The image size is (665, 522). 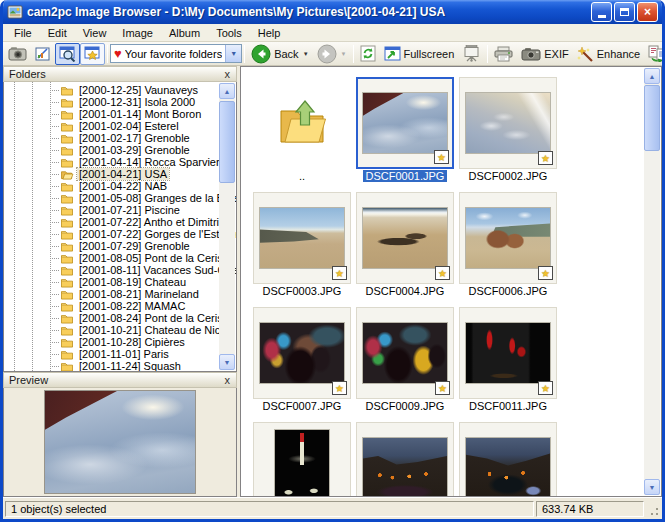 What do you see at coordinates (229, 33) in the screenshot?
I see `menu-item-tools: Tools` at bounding box center [229, 33].